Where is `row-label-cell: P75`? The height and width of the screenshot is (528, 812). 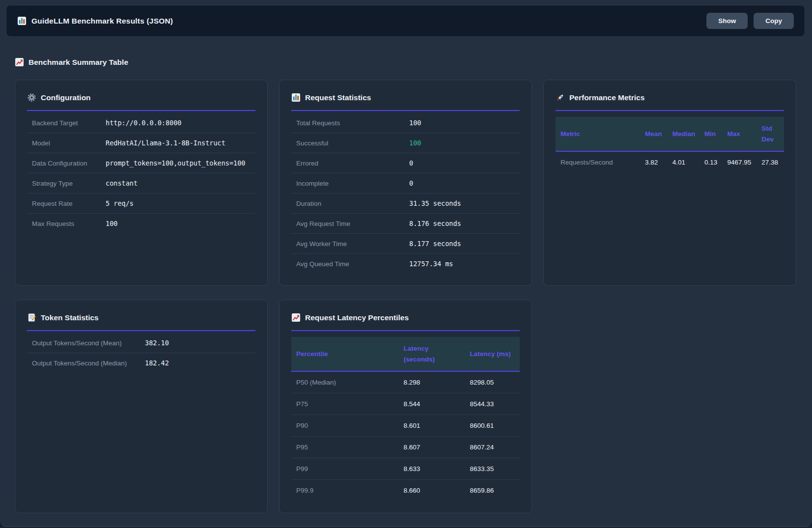
row-label-cell: P75 is located at coordinates (345, 404).